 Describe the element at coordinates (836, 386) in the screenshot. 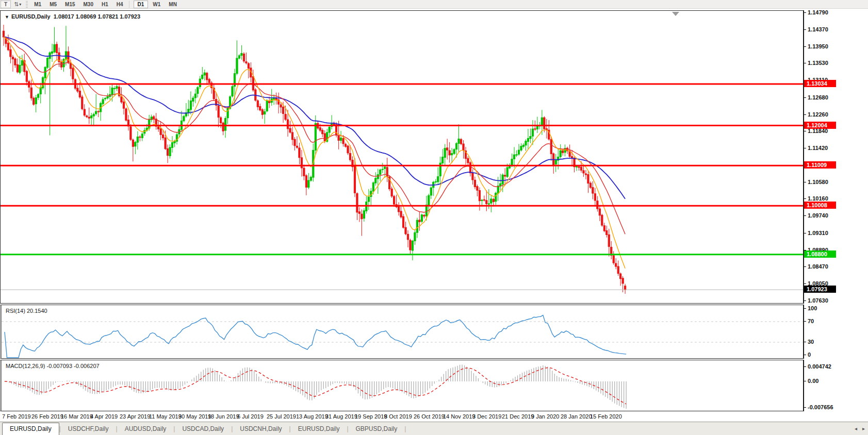

I see `macd-axis: 0.0047420.00-0.007656` at that location.